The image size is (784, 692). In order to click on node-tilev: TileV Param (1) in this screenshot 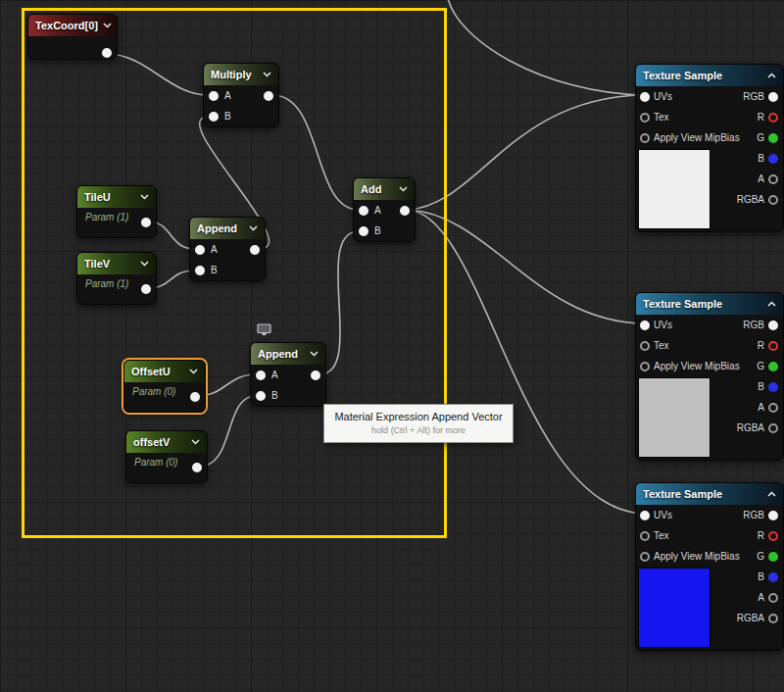, I will do `click(117, 278)`.